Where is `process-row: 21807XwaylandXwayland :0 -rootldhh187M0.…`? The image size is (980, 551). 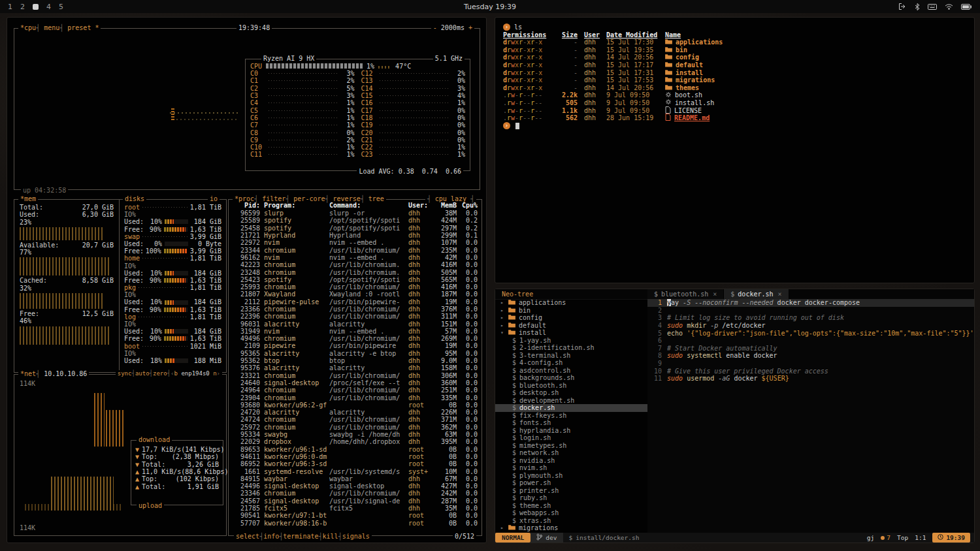 process-row: 21807XwaylandXwayland :0 -rootldhh187M0.… is located at coordinates (355, 294).